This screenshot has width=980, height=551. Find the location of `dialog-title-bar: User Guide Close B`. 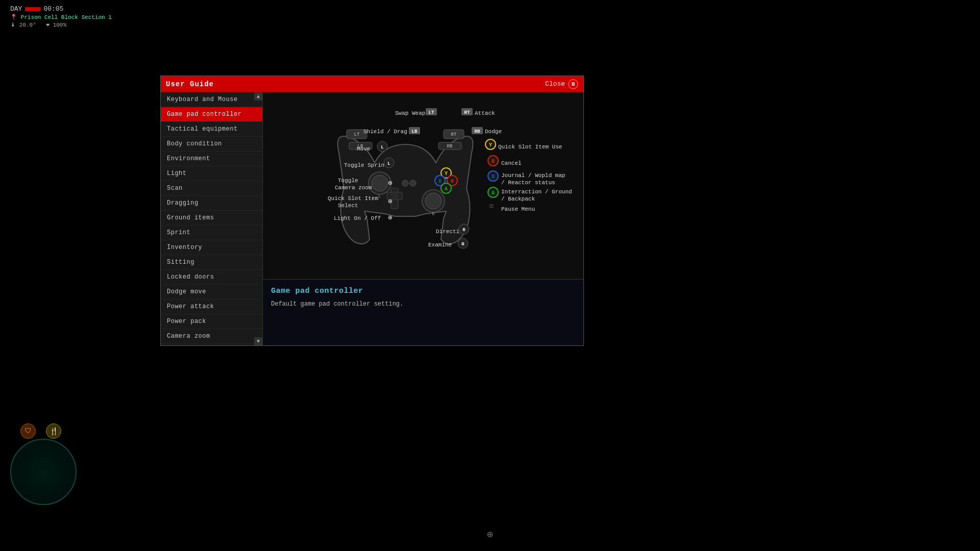

dialog-title-bar: User Guide Close B is located at coordinates (372, 84).